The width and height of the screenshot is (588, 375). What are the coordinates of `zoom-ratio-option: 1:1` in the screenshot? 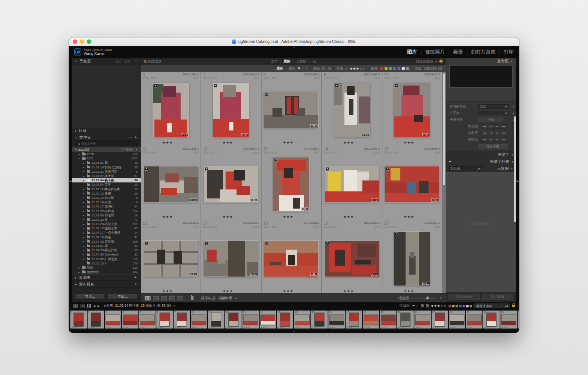 It's located at (135, 62).